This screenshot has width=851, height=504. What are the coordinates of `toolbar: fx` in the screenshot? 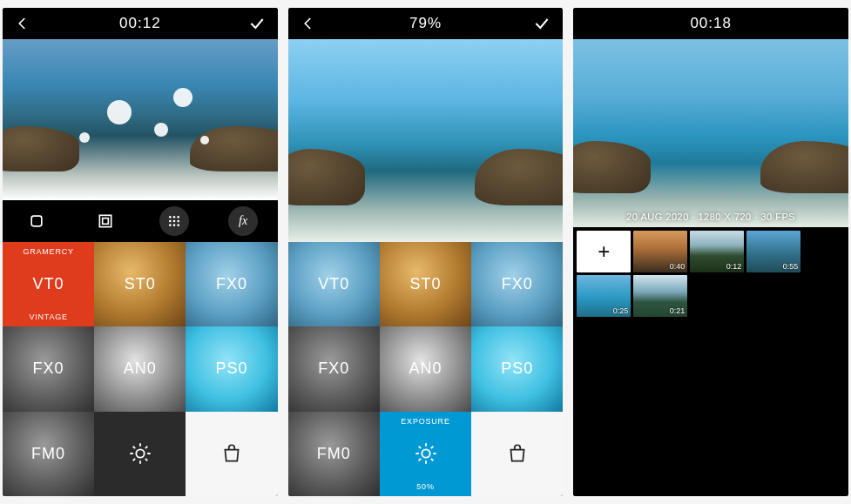 It's located at (140, 221).